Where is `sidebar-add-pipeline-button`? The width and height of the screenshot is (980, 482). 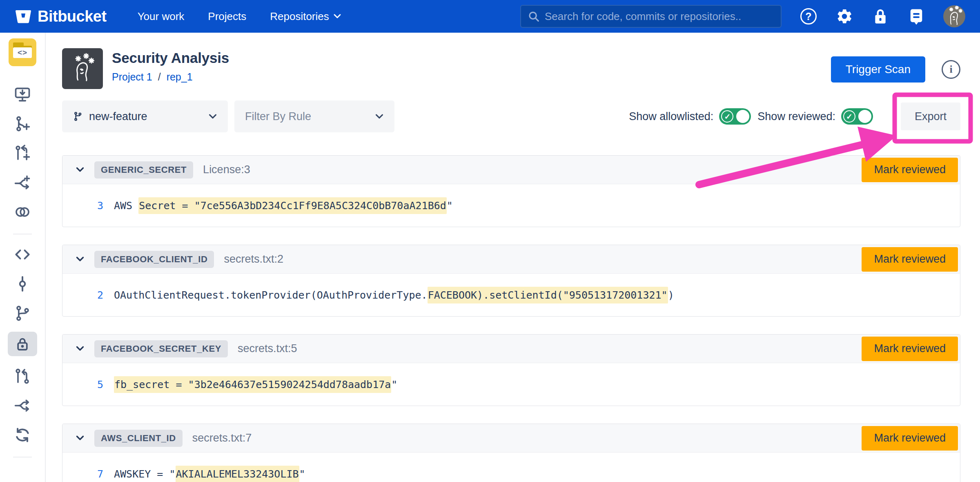 sidebar-add-pipeline-button is located at coordinates (22, 183).